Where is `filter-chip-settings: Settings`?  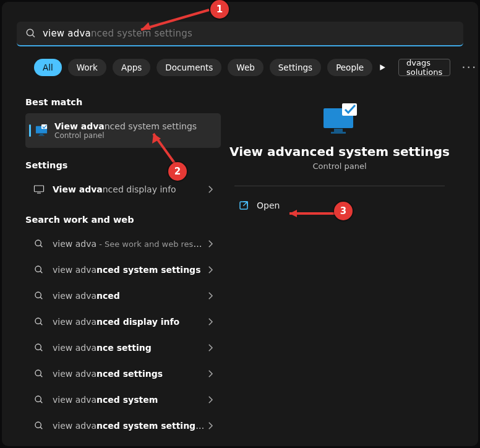 filter-chip-settings: Settings is located at coordinates (296, 67).